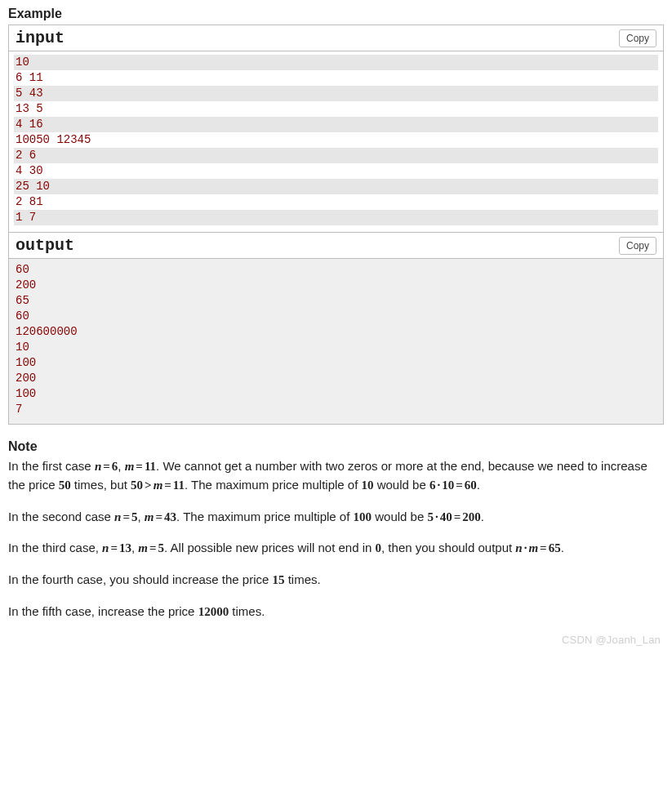 The image size is (672, 788). Describe the element at coordinates (336, 109) in the screenshot. I see `input-line: 13 5` at that location.